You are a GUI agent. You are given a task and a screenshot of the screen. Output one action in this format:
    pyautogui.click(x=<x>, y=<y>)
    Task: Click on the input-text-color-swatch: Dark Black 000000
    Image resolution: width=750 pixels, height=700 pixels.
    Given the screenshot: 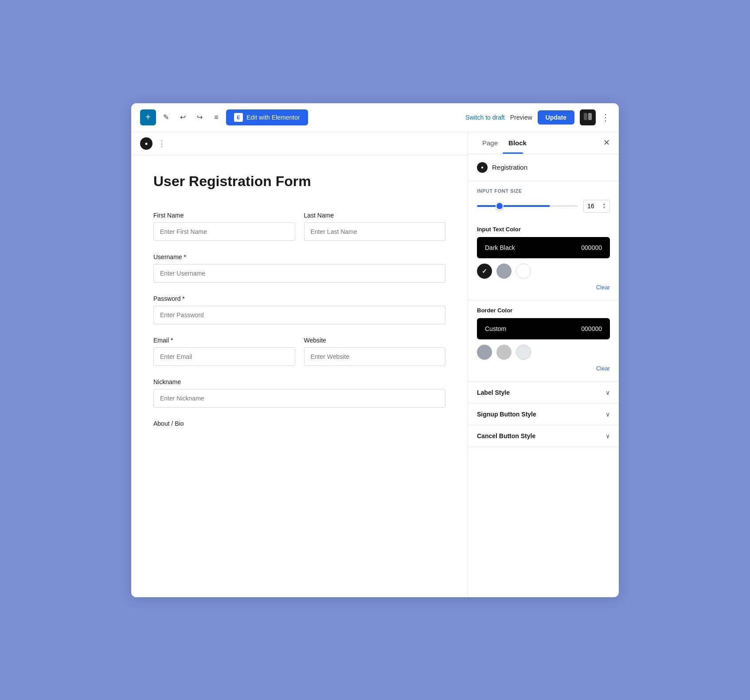 What is the action you would take?
    pyautogui.click(x=543, y=248)
    